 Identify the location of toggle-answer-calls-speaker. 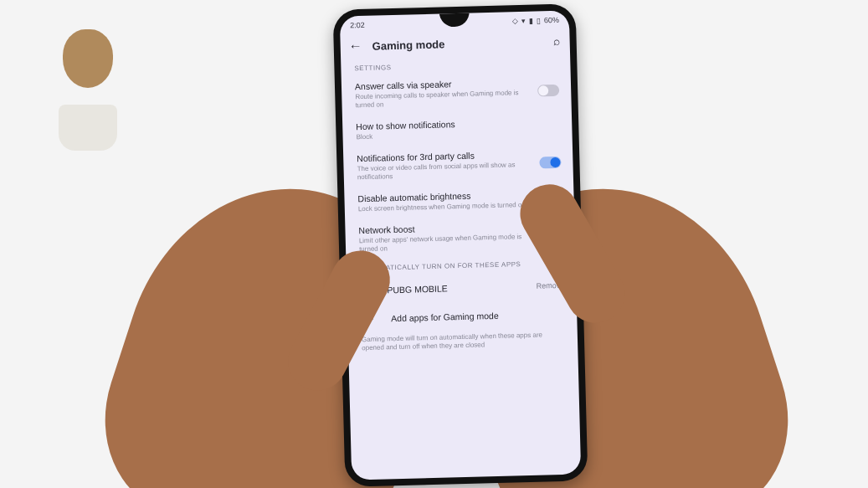
(548, 90).